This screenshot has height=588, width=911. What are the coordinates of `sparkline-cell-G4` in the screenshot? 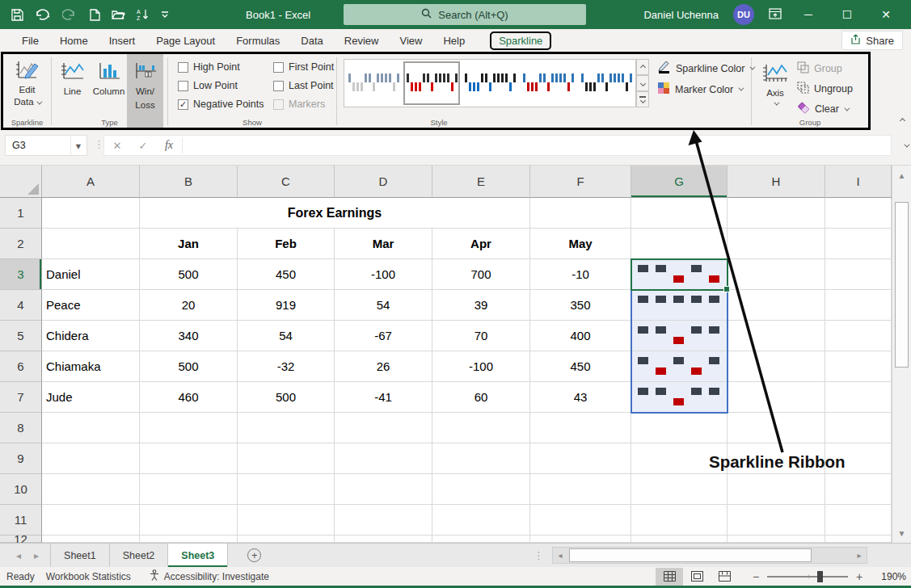 It's located at (679, 305).